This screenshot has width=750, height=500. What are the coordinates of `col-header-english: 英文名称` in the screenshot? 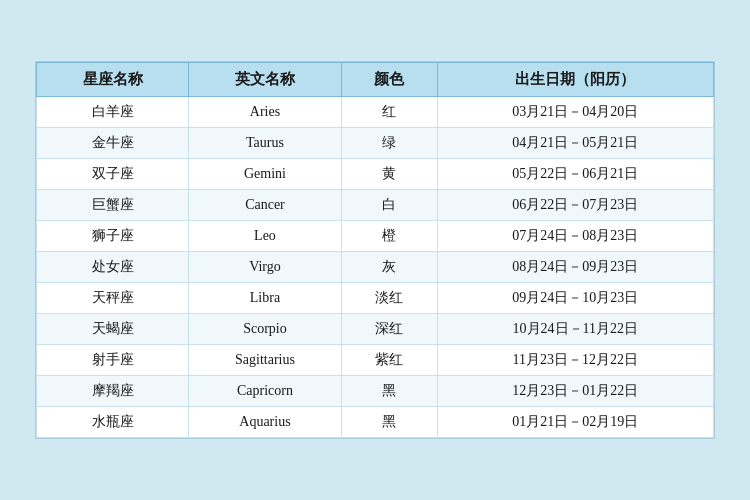 It's located at (265, 80).